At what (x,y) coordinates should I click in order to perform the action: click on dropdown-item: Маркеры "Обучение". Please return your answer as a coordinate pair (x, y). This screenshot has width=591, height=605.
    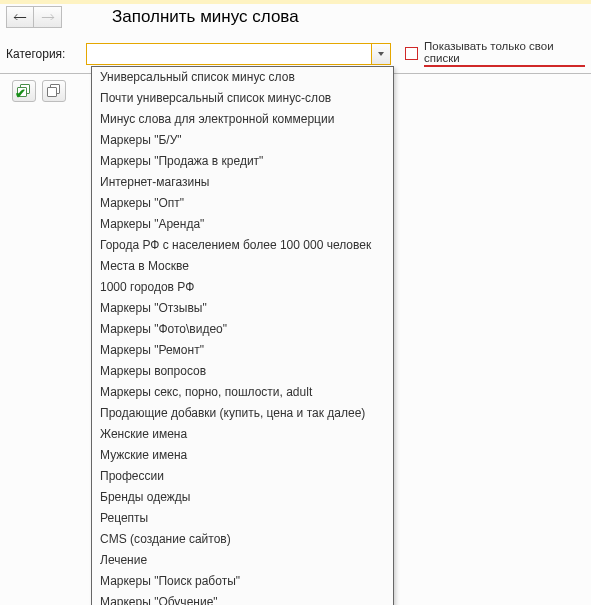
    Looking at the image, I should click on (242, 598).